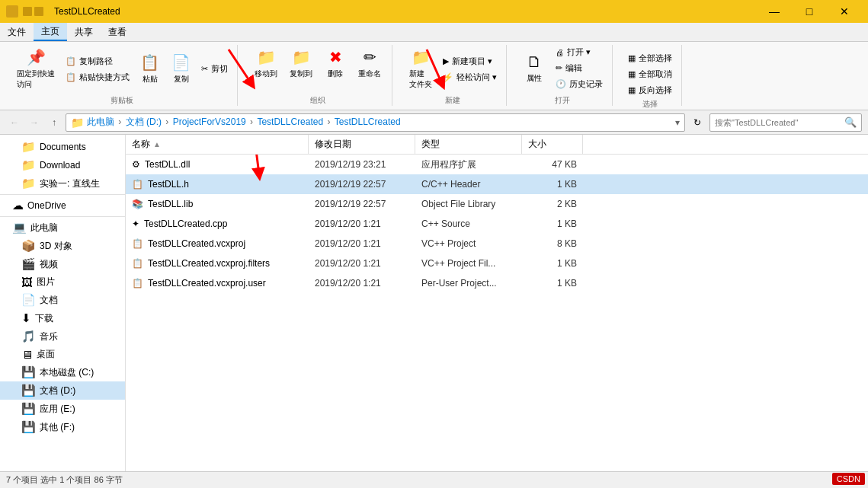 Image resolution: width=868 pixels, height=488 pixels. What do you see at coordinates (780, 123) in the screenshot?
I see `search-input` at bounding box center [780, 123].